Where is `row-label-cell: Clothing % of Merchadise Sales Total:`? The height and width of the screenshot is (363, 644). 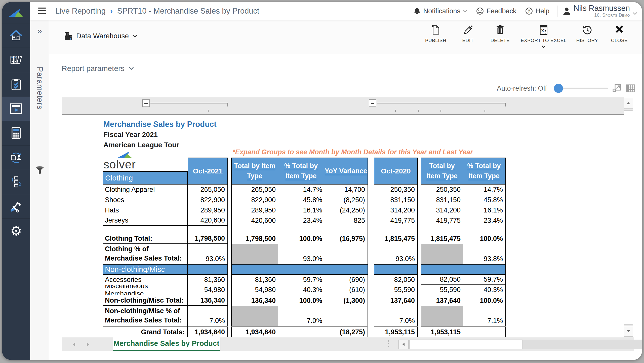
row-label-cell: Clothing % of Merchadise Sales Total: is located at coordinates (145, 254).